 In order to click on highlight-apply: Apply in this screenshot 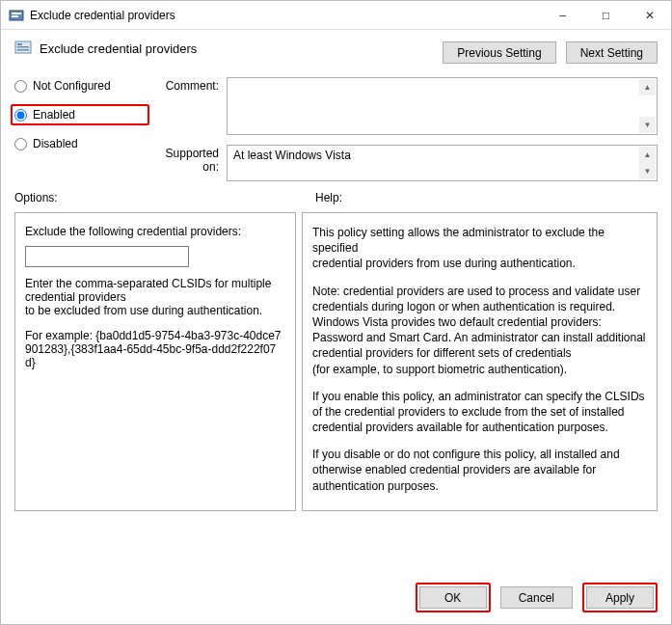, I will do `click(620, 598)`.